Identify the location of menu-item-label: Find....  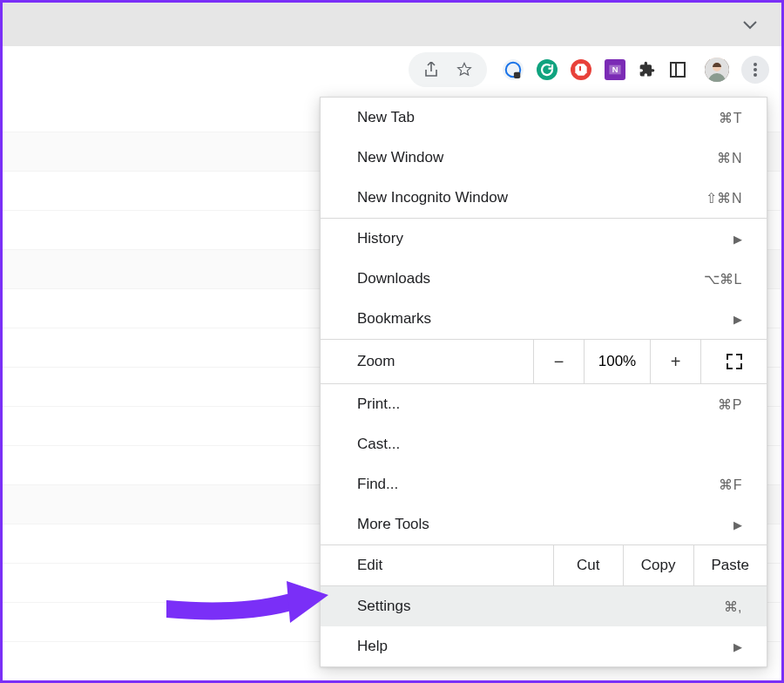
(378, 484).